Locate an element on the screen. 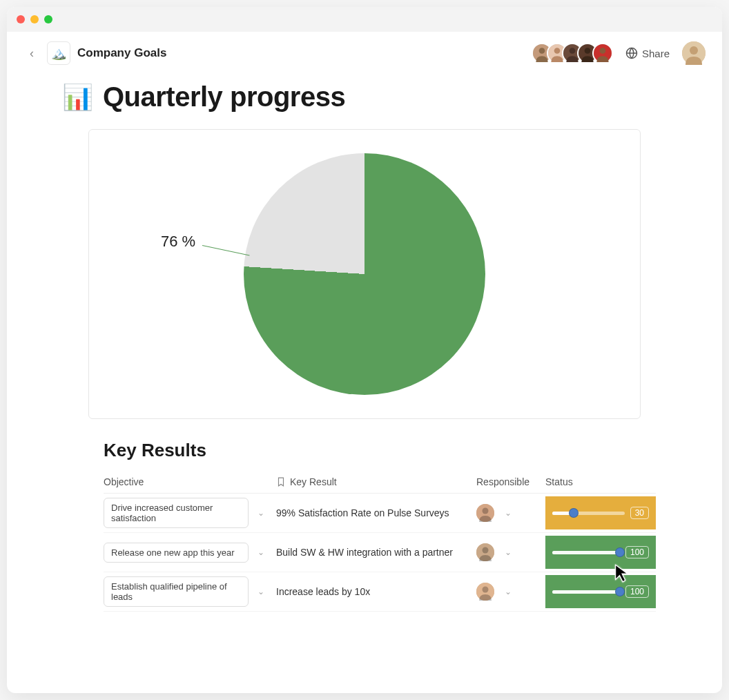 The height and width of the screenshot is (700, 729). traffic-light-minimize is located at coordinates (35, 19).